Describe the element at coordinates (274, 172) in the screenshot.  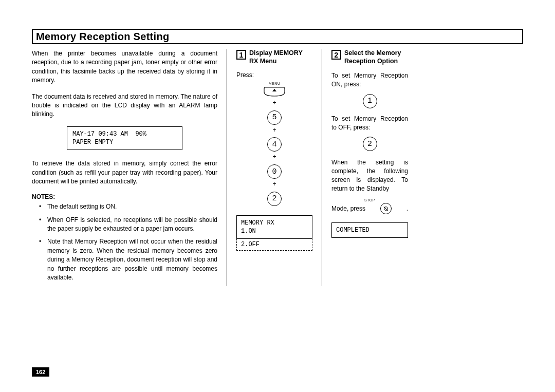
I see `keypad-0-icon: 0` at that location.